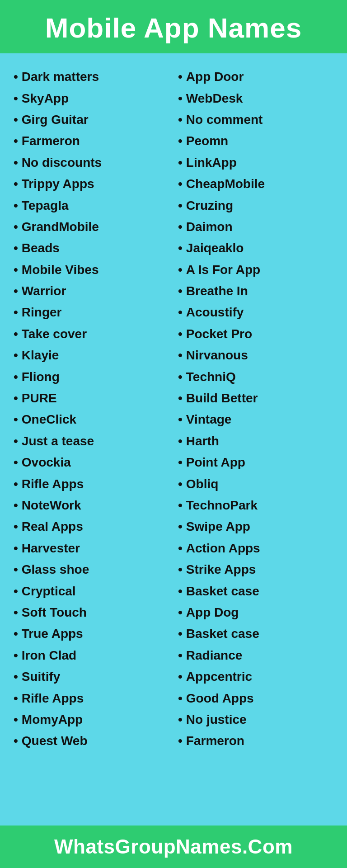 The image size is (347, 868). What do you see at coordinates (256, 227) in the screenshot?
I see `list-item: Daimon` at bounding box center [256, 227].